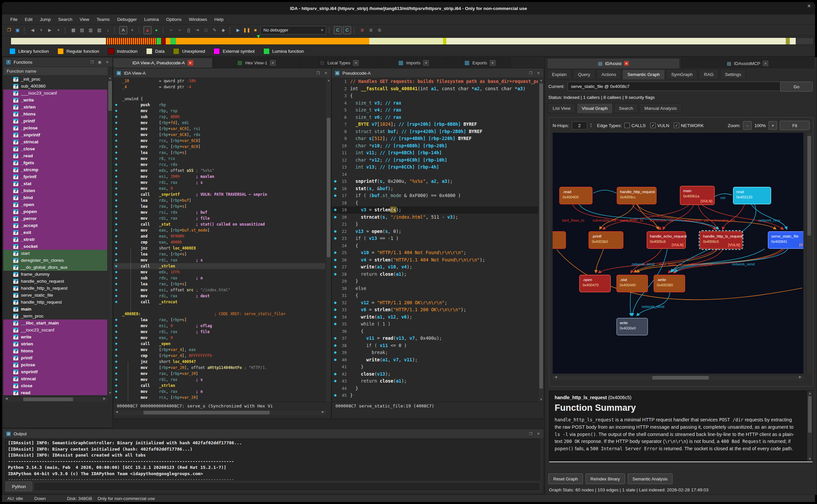 Image resolution: width=817 pixels, height=504 pixels. Describe the element at coordinates (55, 219) in the screenshot. I see `function-list-item: f_perror` at that location.